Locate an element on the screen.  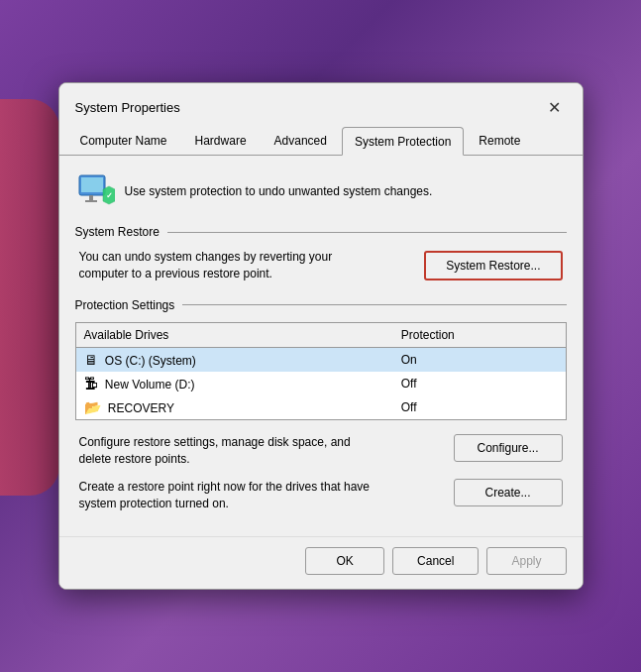
apply-button: Apply is located at coordinates (526, 561).